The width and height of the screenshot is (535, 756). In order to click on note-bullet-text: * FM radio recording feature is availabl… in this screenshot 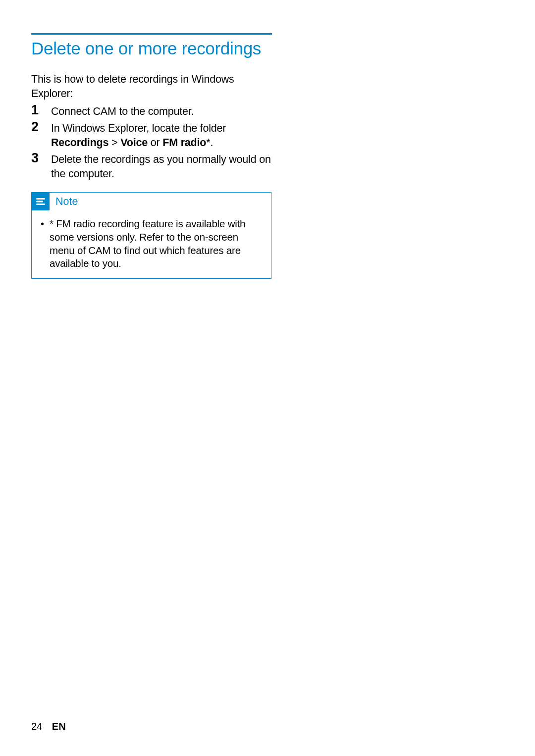, I will do `click(156, 244)`.